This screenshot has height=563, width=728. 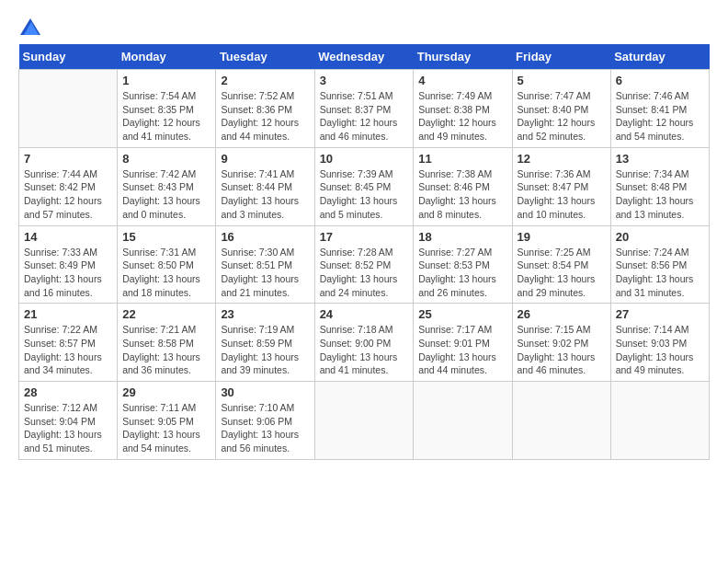 I want to click on calendar-header-row: SundayMondayTuesdayWednesdayThursdayFrid…, so click(x=364, y=57).